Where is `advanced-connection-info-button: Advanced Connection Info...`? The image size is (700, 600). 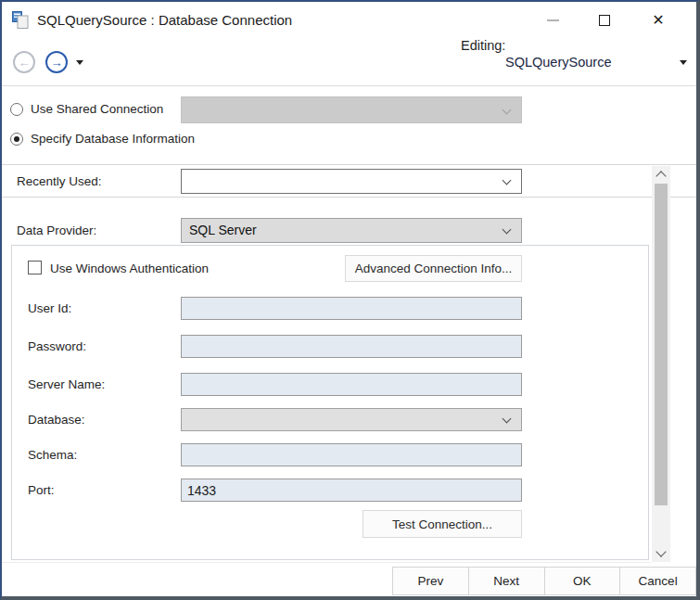
advanced-connection-info-button: Advanced Connection Info... is located at coordinates (434, 269).